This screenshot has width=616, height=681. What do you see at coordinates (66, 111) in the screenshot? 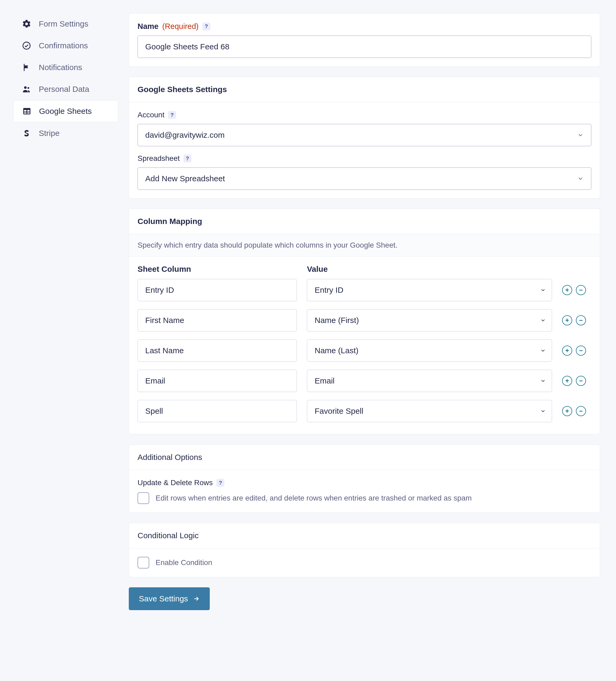
I see `sidebar-item-label: Google Sheets` at bounding box center [66, 111].